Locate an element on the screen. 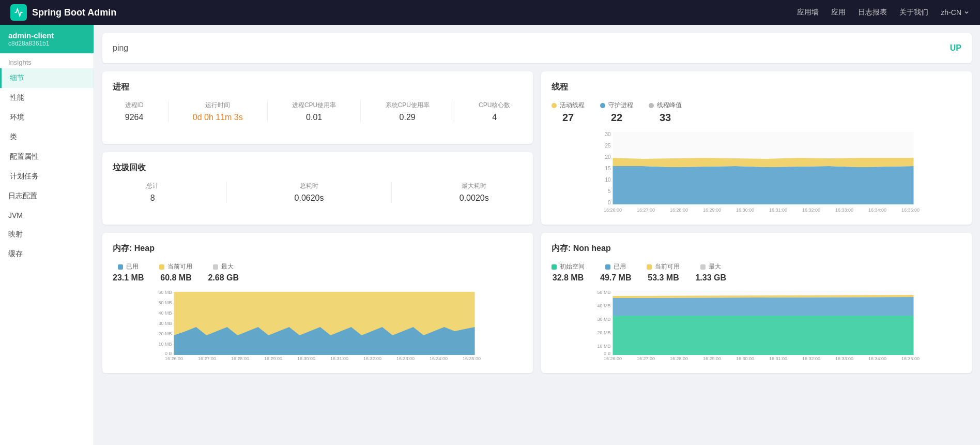  heap-max-legend: 最大 2.68 GB is located at coordinates (223, 272).